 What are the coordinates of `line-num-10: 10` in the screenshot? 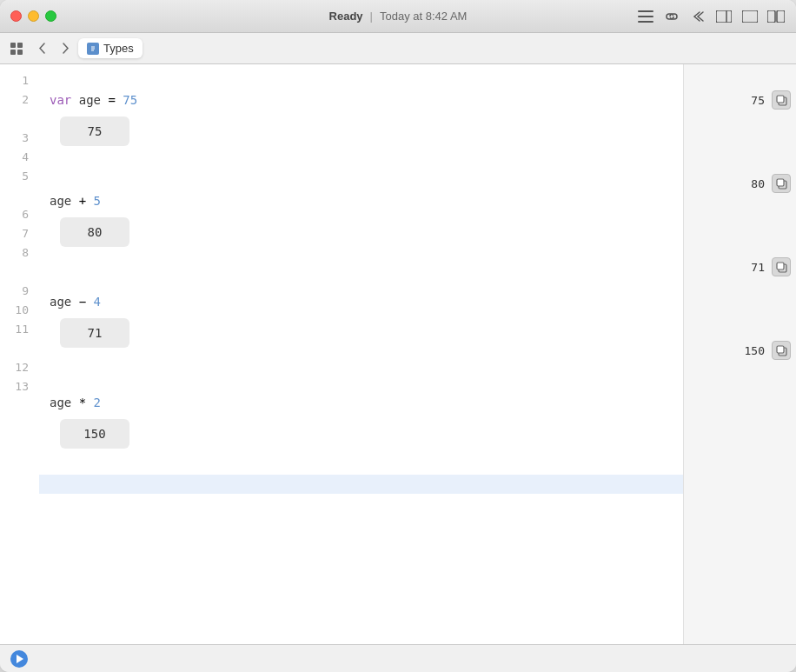 It's located at (14, 310).